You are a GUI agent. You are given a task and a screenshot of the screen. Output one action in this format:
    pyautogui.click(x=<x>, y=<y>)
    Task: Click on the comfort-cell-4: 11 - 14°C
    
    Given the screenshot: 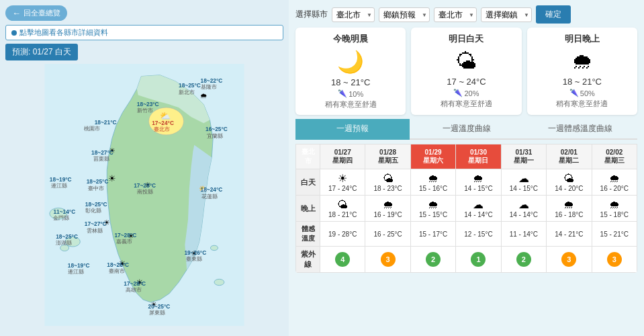 What is the action you would take?
    pyautogui.click(x=524, y=234)
    